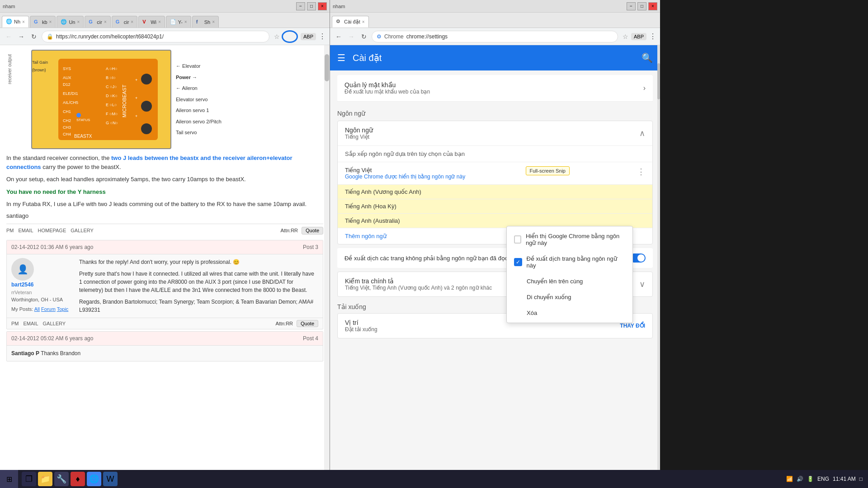 The height and width of the screenshot is (488, 868). Describe the element at coordinates (518, 262) in the screenshot. I see `checkbox-1: ✓` at that location.